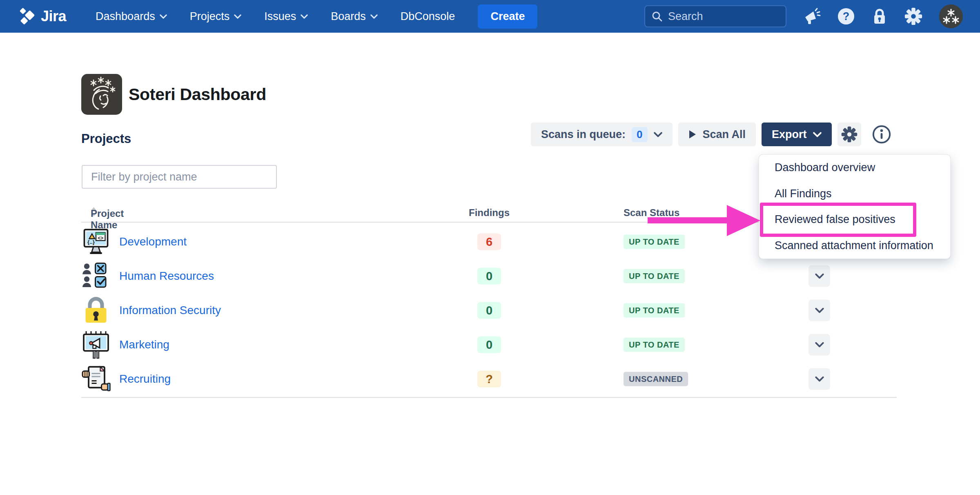 Image resolution: width=980 pixels, height=495 pixels. I want to click on column-header-scan-status: Scan Status, so click(652, 213).